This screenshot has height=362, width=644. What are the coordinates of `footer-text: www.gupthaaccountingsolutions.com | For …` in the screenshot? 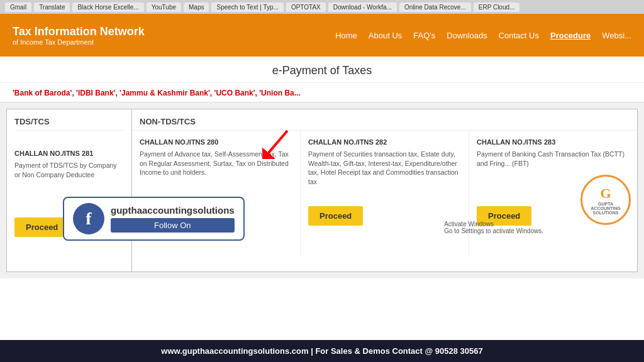 It's located at (322, 351).